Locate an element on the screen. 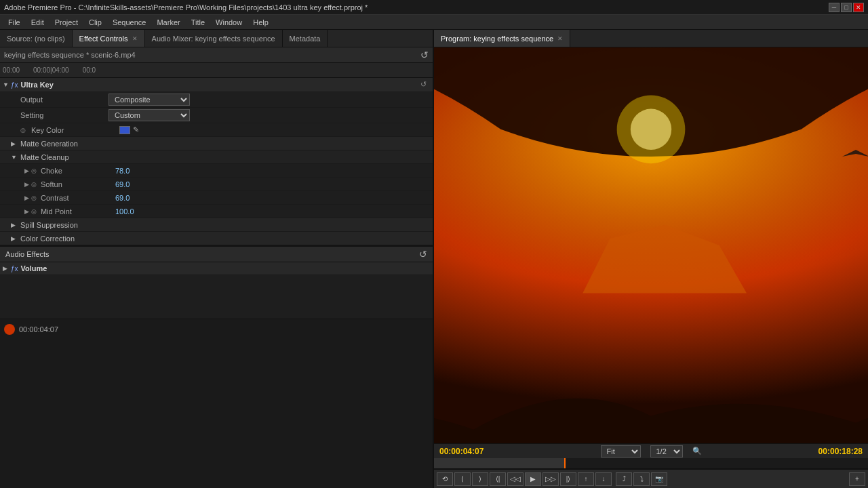 This screenshot has width=868, height=488. menu-sequence: Sequence is located at coordinates (130, 22).